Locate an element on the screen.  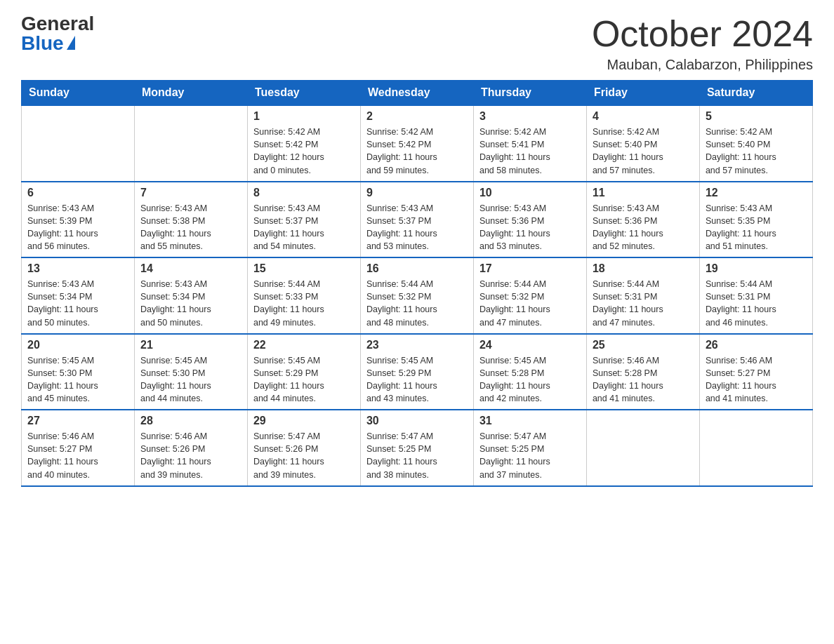
day-number: 31 is located at coordinates (530, 421).